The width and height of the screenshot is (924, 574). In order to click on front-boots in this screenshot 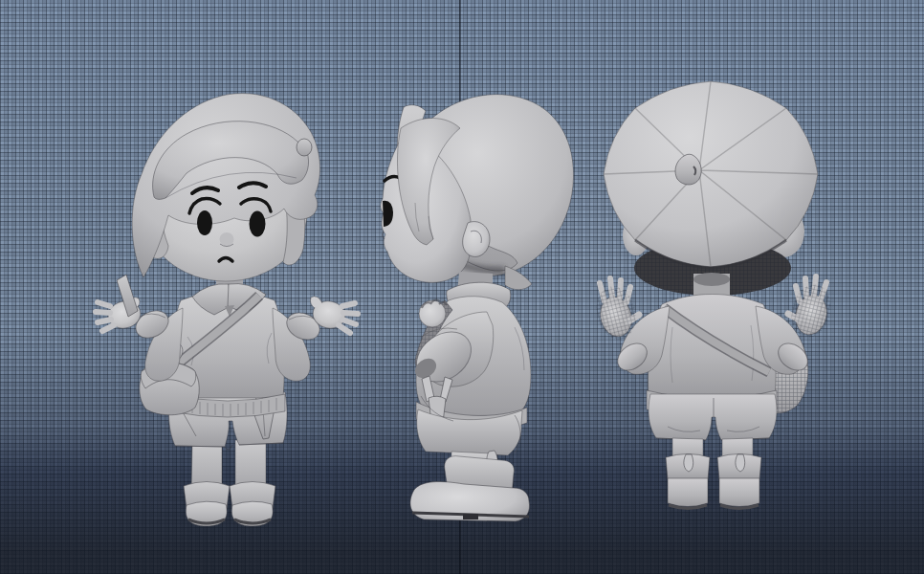, I will do `click(230, 505)`.